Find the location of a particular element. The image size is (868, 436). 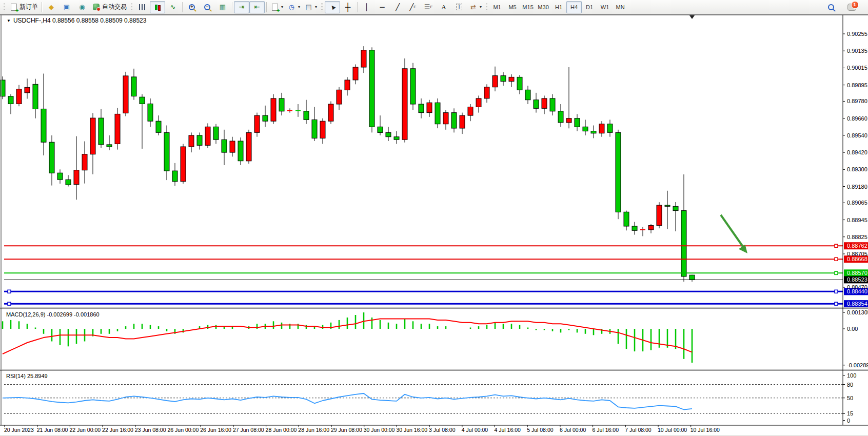

svg-text: 26 Jun 16:00 is located at coordinates (215, 430).